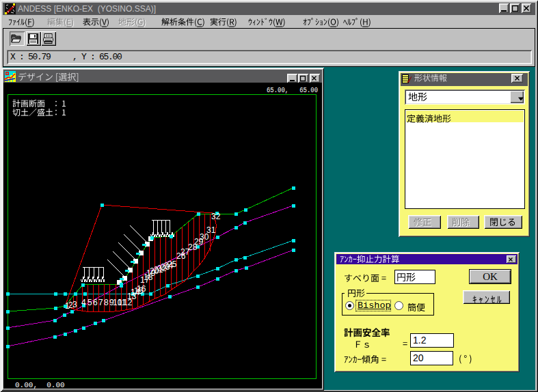  I want to click on svg-text: 16, so click(142, 289).